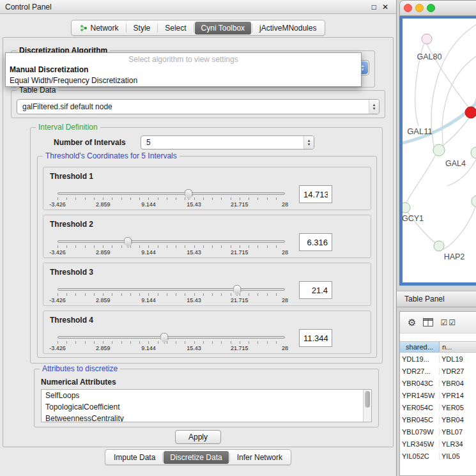 This screenshot has width=476, height=476. I want to click on threshold-4-value, so click(316, 338).